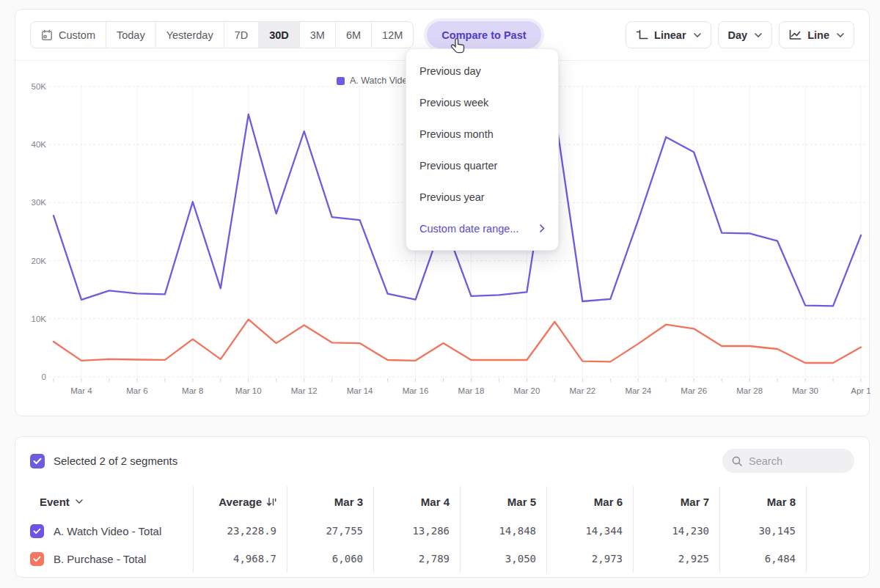 Image resolution: width=880 pixels, height=588 pixels. Describe the element at coordinates (131, 35) in the screenshot. I see `range-option-label: Today` at that location.